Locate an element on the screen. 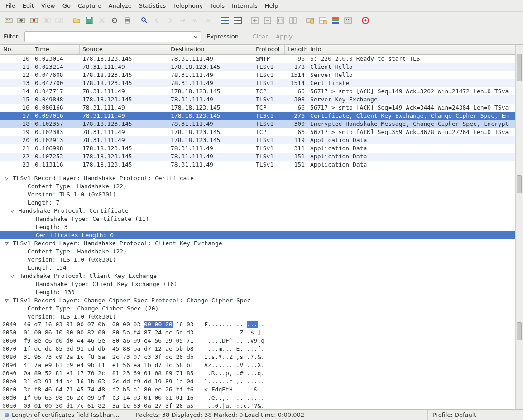 This screenshot has height=420, width=523. hex-row: 0060 f9 8e c6 d0 d0 44 46 5e 80 a6 09 e4… is located at coordinates (262, 341).